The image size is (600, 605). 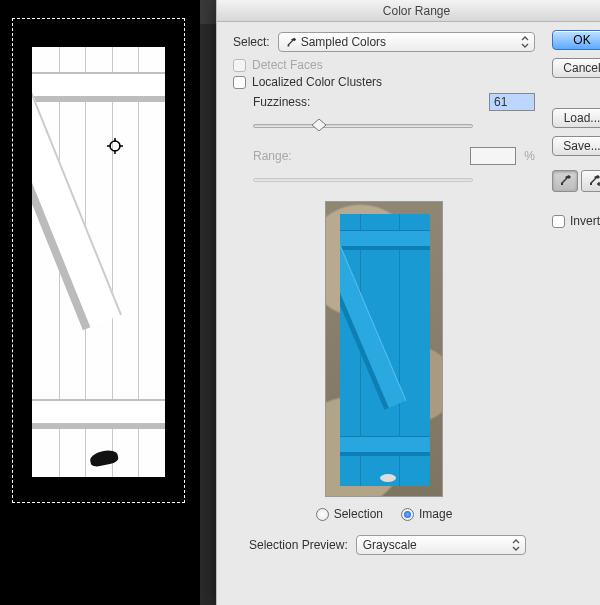 What do you see at coordinates (317, 82) in the screenshot?
I see `localized-clusters-label: Localized Color Clusters` at bounding box center [317, 82].